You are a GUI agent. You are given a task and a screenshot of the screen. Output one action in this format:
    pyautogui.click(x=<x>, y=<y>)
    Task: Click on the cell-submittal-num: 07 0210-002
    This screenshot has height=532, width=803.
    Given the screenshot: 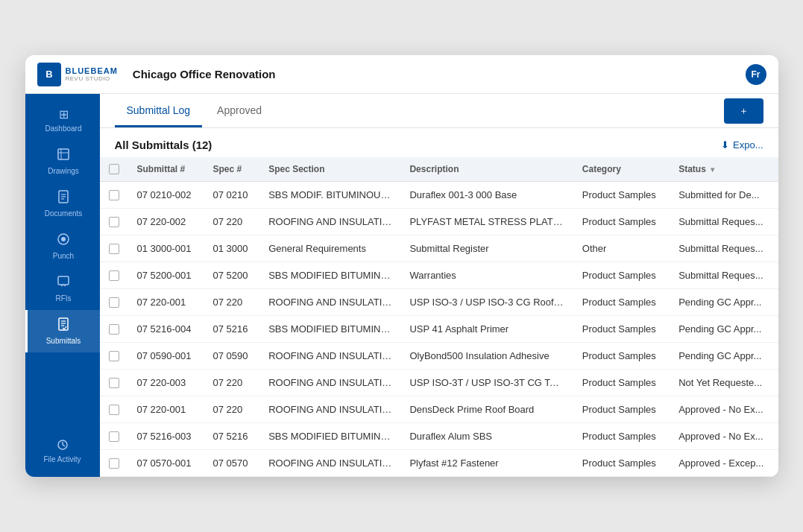 What is the action you would take?
    pyautogui.click(x=166, y=195)
    